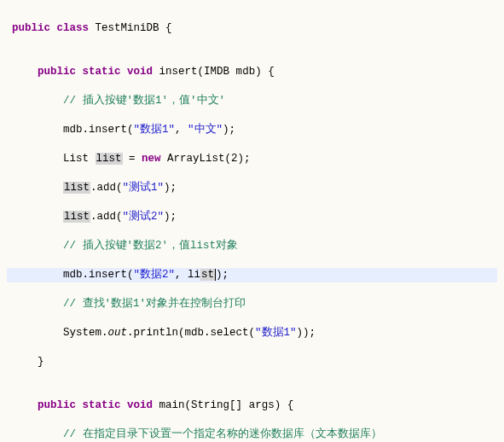  Describe the element at coordinates (155, 275) in the screenshot. I see `string: "数据2"` at that location.